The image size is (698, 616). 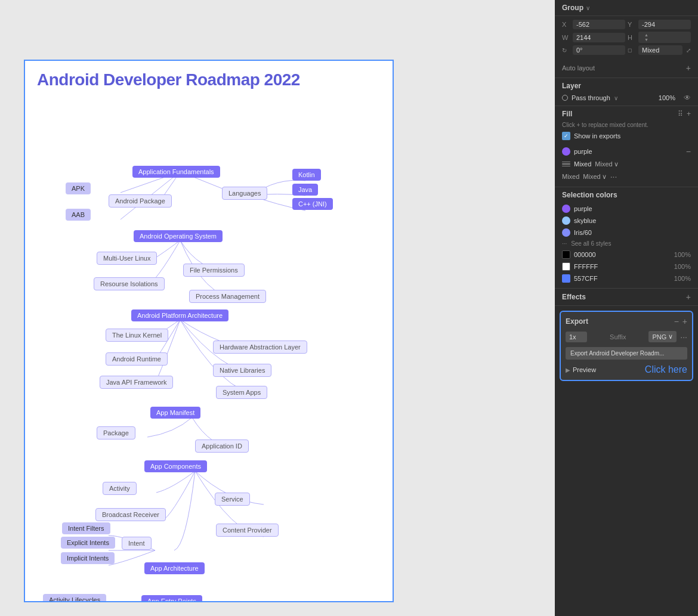 I want to click on mixed-dropdown1: Mixed ∨, so click(x=606, y=165).